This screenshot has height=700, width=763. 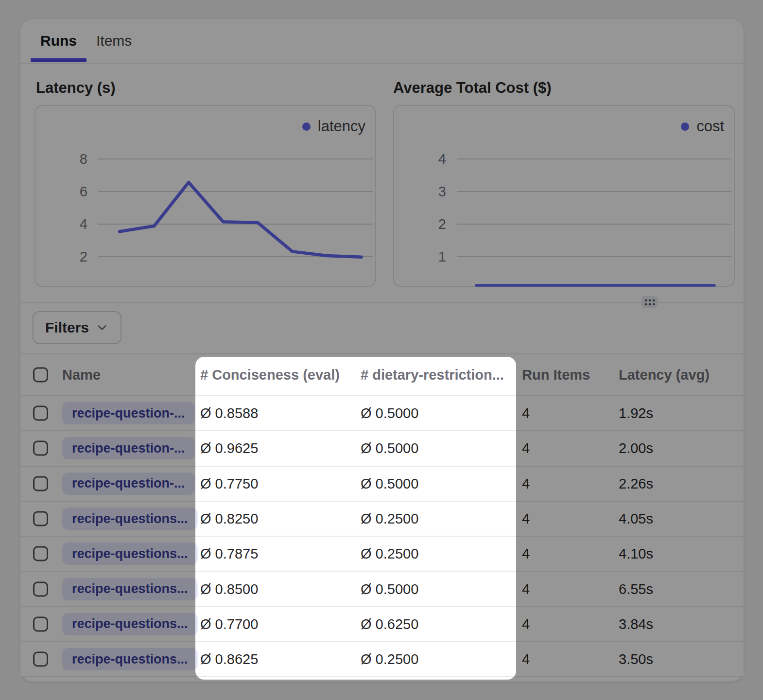 I want to click on drag-handle-dots-icon, so click(x=650, y=302).